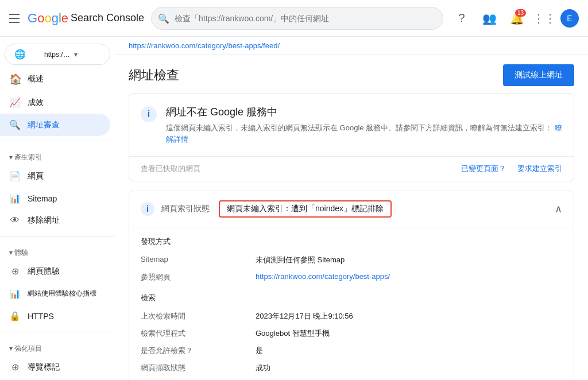  What do you see at coordinates (570, 18) in the screenshot?
I see `avatar: E` at bounding box center [570, 18].